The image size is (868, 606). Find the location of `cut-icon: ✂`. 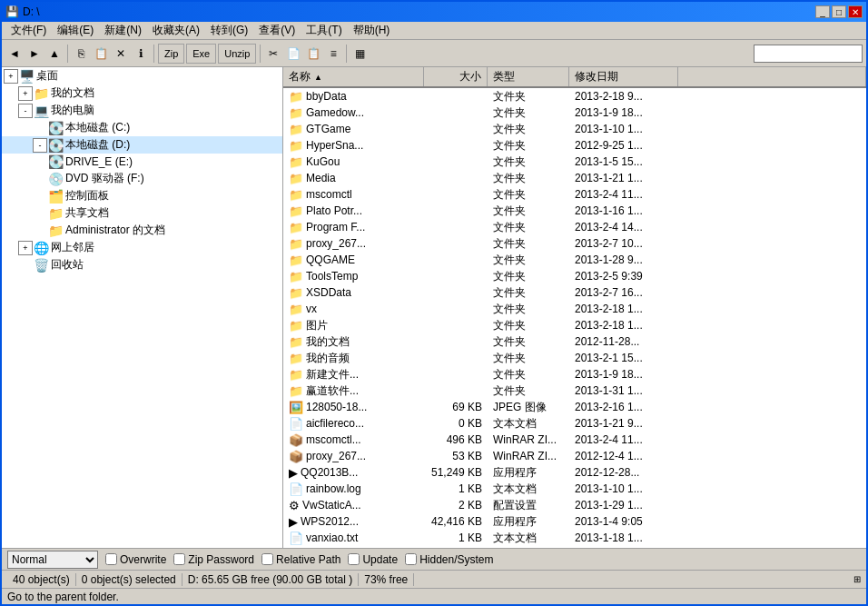

cut-icon: ✂ is located at coordinates (273, 54).